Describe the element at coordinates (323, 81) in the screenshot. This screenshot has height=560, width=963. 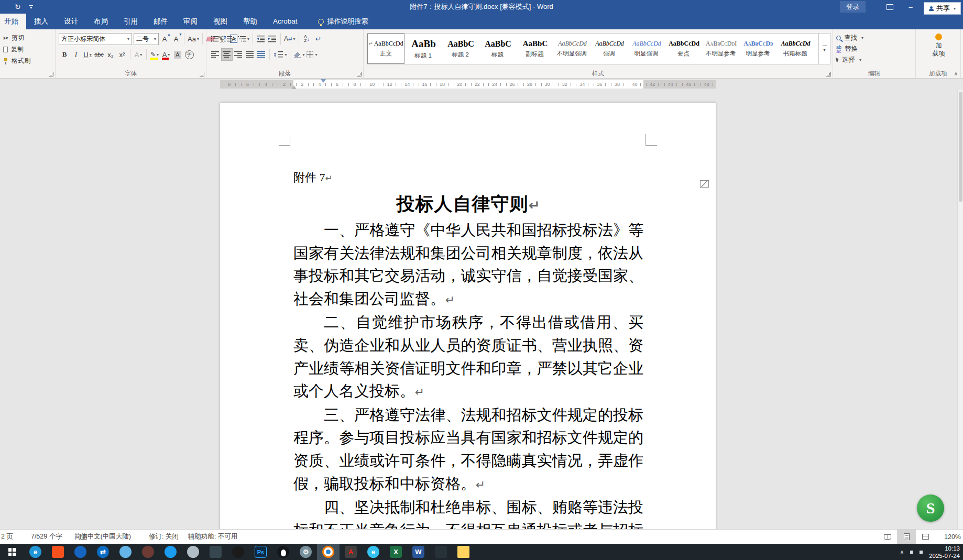
I see `first-line-indent-marker` at that location.